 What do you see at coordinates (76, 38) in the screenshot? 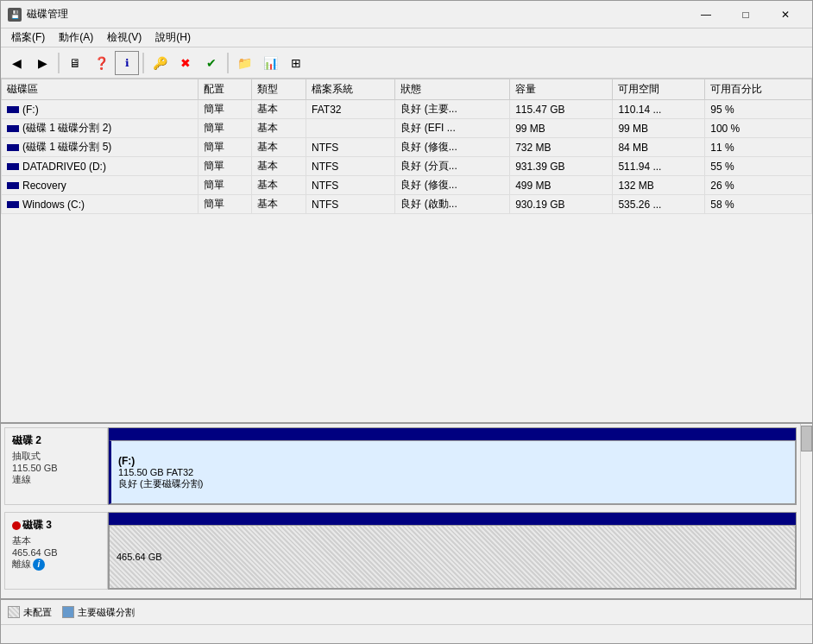
I see `menu-action: 動作(A)` at bounding box center [76, 38].